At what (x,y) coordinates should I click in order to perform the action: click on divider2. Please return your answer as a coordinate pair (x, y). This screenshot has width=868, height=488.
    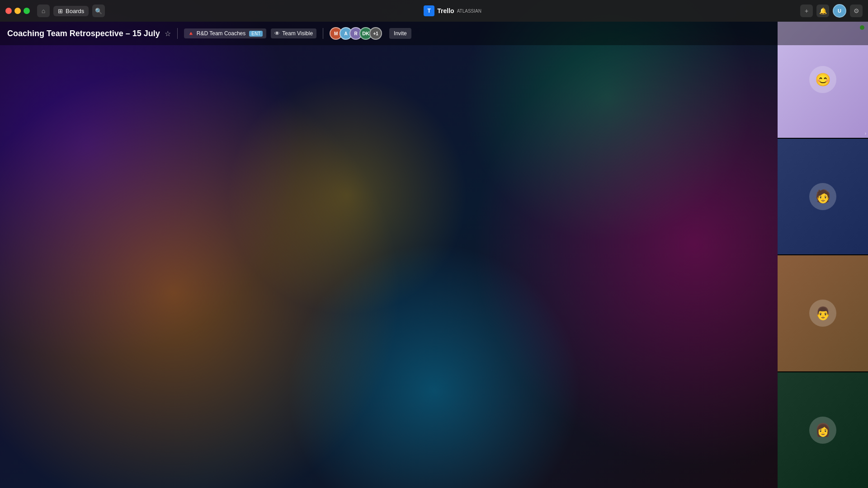
    Looking at the image, I should click on (323, 33).